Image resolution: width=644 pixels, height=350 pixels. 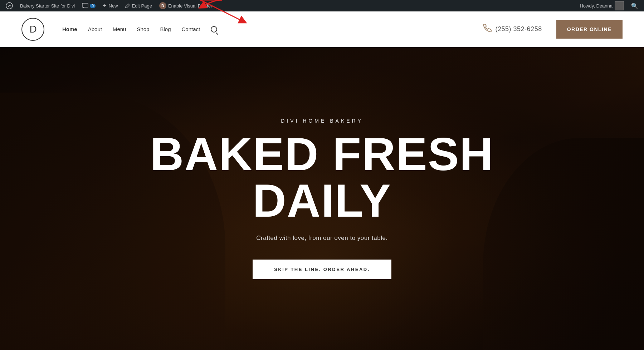 I want to click on comments-button: 0, so click(x=89, y=6).